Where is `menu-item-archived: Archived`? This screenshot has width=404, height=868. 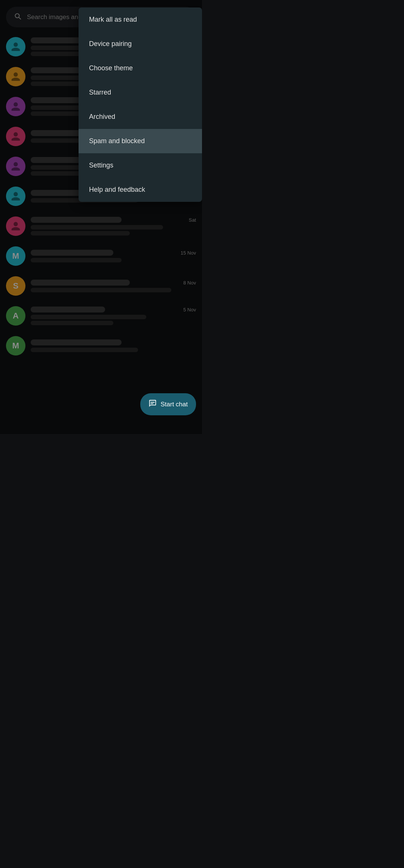 menu-item-archived: Archived is located at coordinates (140, 117).